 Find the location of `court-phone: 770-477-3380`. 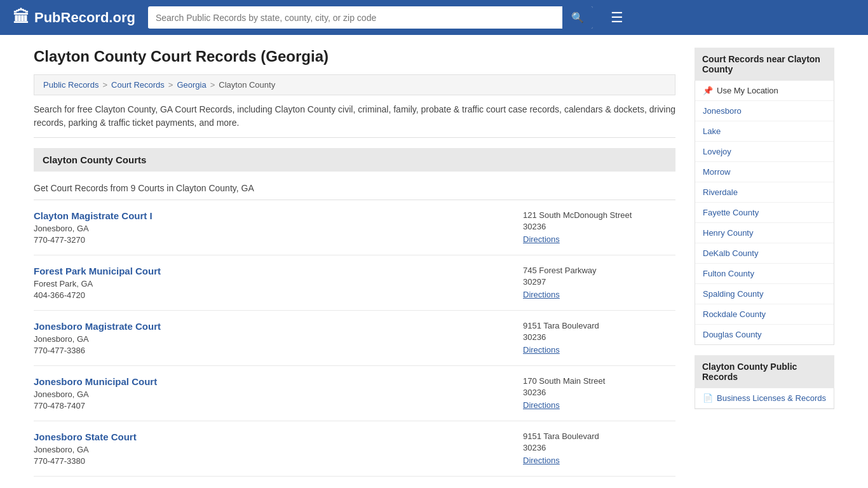

court-phone: 770-477-3380 is located at coordinates (272, 461).